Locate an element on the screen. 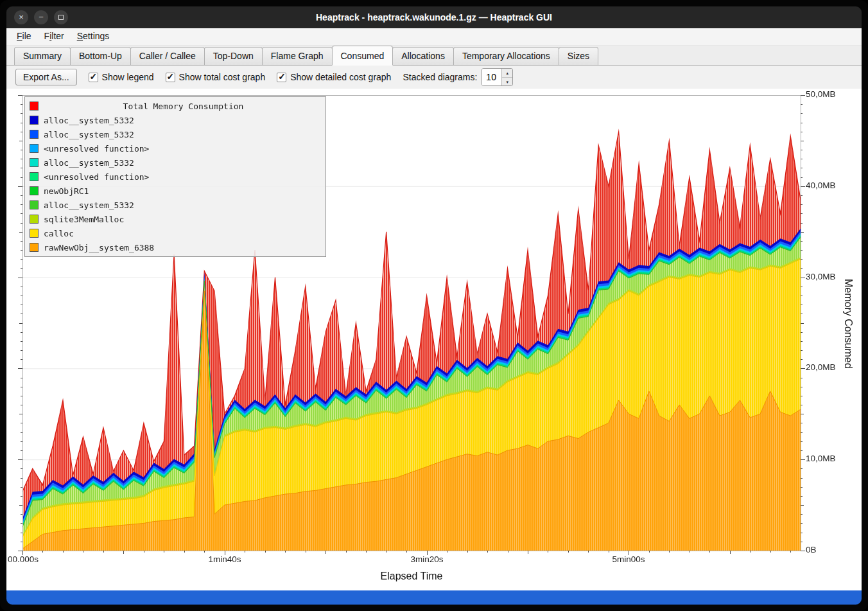  minimize-button: − is located at coordinates (41, 17).